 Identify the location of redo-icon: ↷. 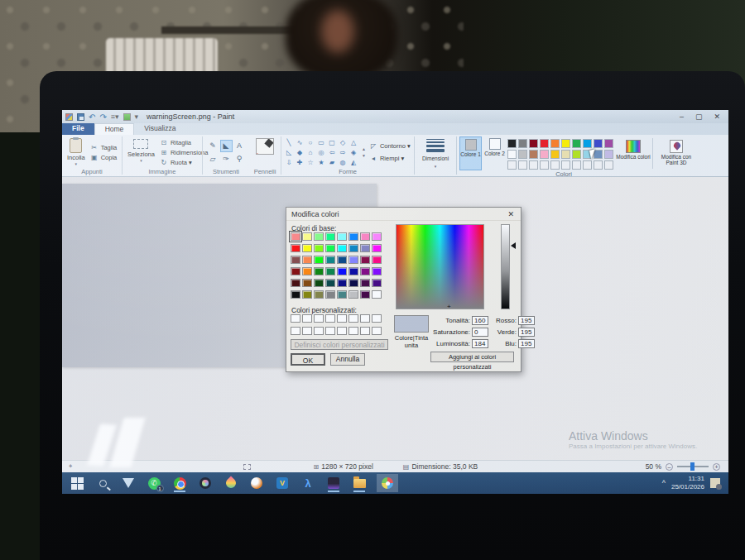
(103, 117).